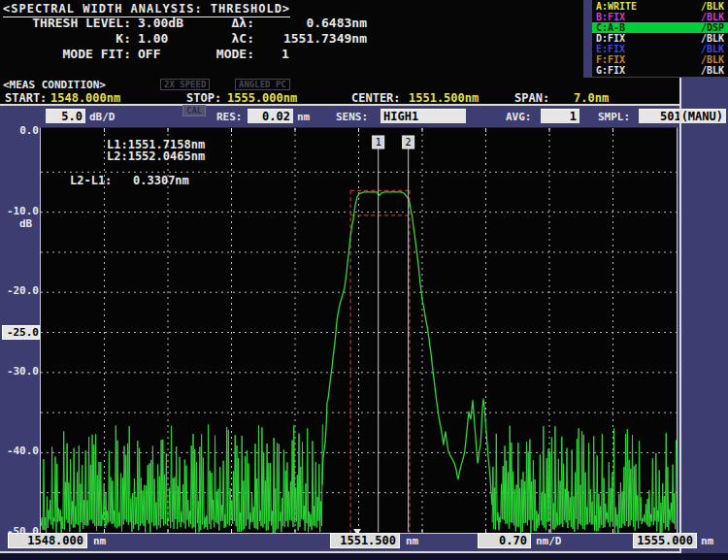 This screenshot has height=560, width=728. Describe the element at coordinates (262, 98) in the screenshot. I see `stop-value: 1555.000nm` at that location.